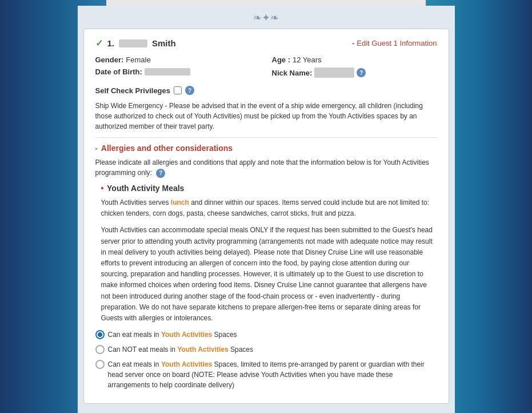 This screenshot has height=413, width=532. What do you see at coordinates (334, 73) in the screenshot?
I see `nickname-input-blurred` at bounding box center [334, 73].